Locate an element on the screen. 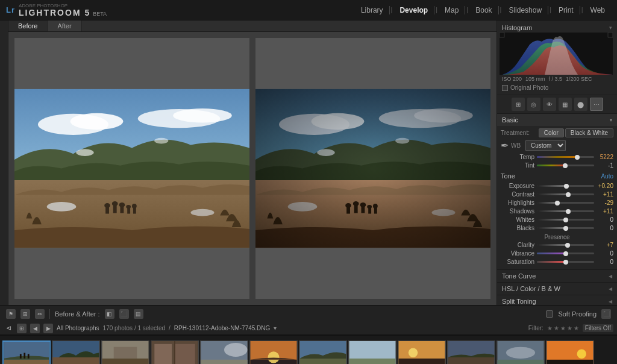 This screenshot has width=617, height=364. bw-btn: Black & White is located at coordinates (589, 133).